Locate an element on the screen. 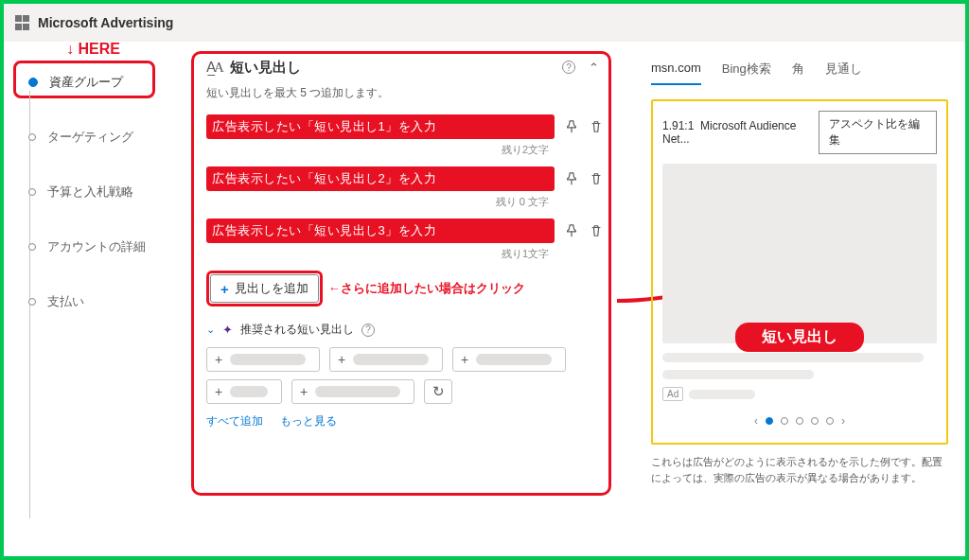 Image resolution: width=969 pixels, height=560 pixels. char-counter: 残り 0 文字 is located at coordinates (405, 202).